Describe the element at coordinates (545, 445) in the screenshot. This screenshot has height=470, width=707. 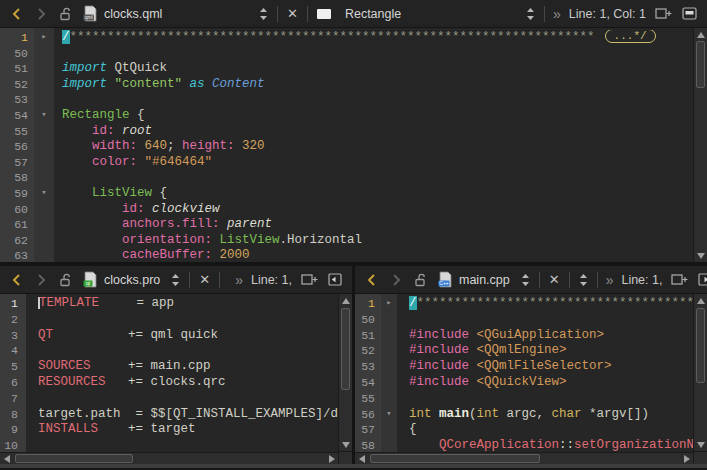
I see `code-text: QCoreApplication::setOrganizationName` at that location.